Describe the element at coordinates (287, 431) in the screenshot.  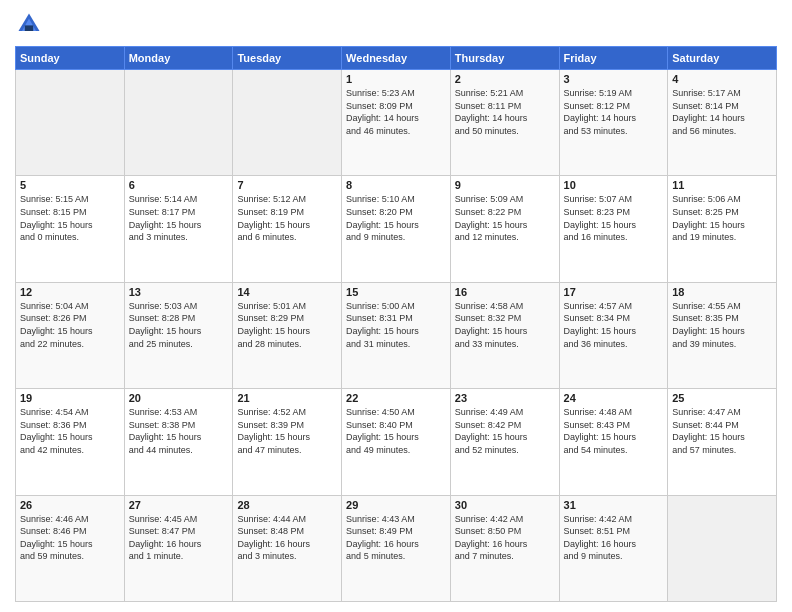
I see `day-info: Sunrise: 4:52 AM Sunset: 8:39 PM Dayligh…` at that location.